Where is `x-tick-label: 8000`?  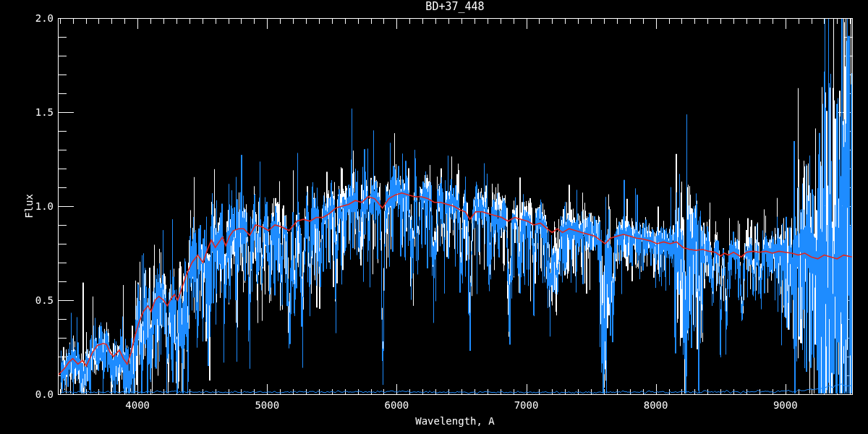
x-tick-label: 8000 is located at coordinates (656, 405).